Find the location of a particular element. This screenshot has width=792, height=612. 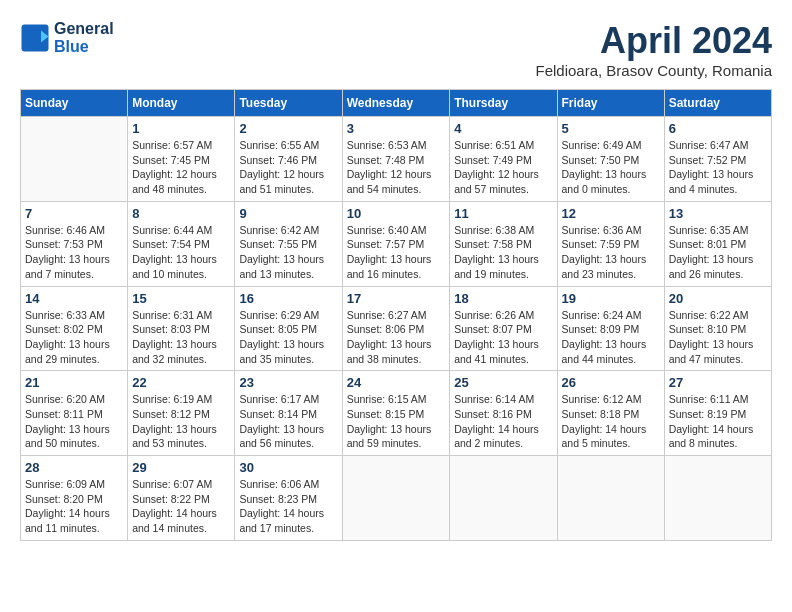

day-number: 28 is located at coordinates (74, 468).